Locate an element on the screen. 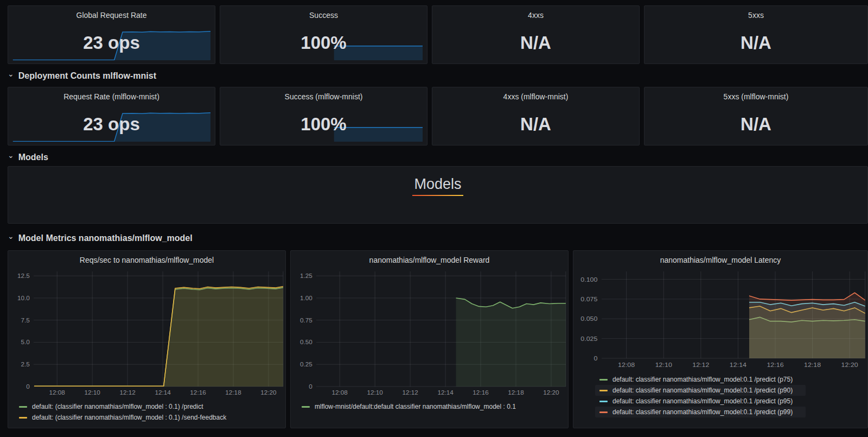 This screenshot has height=437, width=868. y-axis-tick-label: 10.0 is located at coordinates (24, 297).